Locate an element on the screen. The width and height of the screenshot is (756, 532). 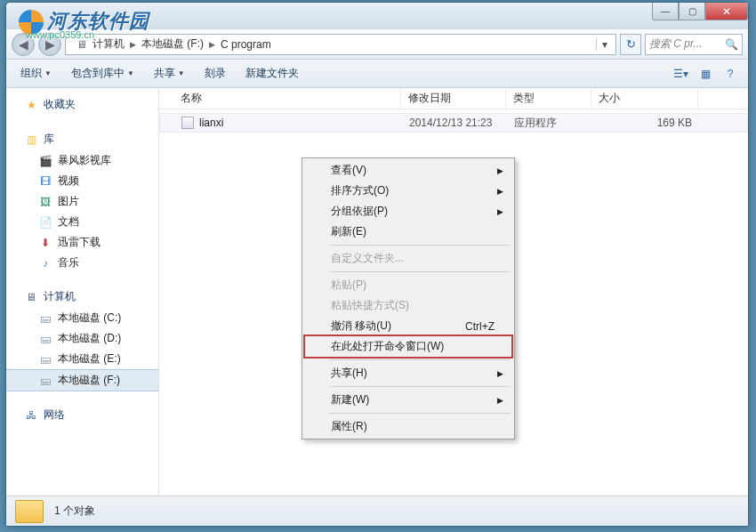
star-icon: ★ is located at coordinates (31, 105).